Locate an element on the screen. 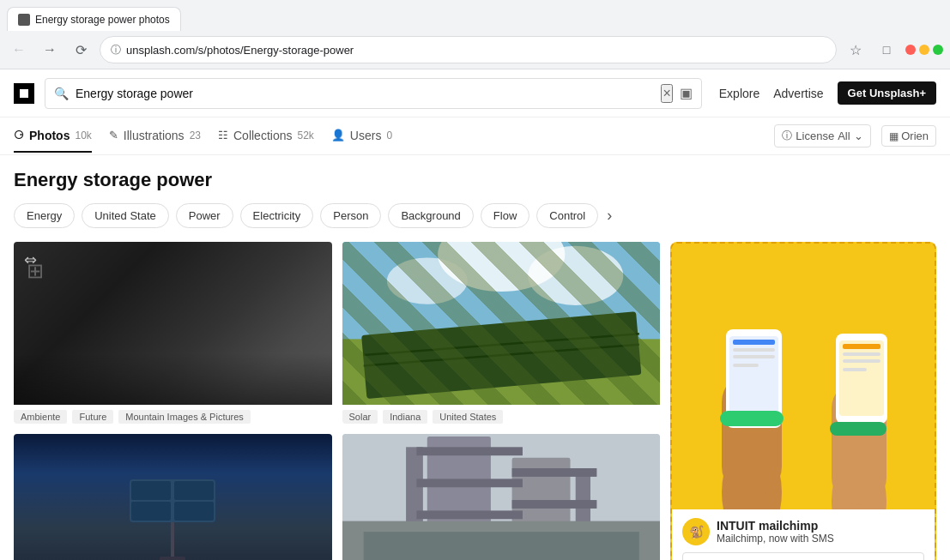 The image size is (950, 560). photos-tab-label: Photos is located at coordinates (50, 135).